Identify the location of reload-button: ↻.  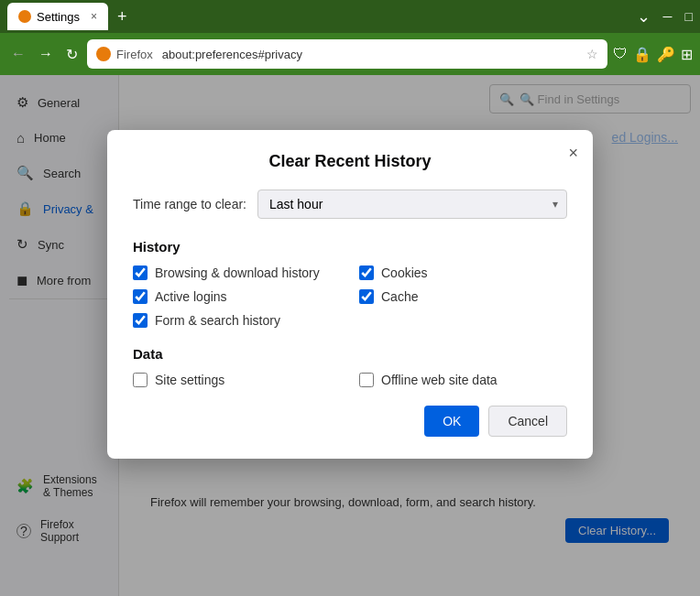
(71, 55).